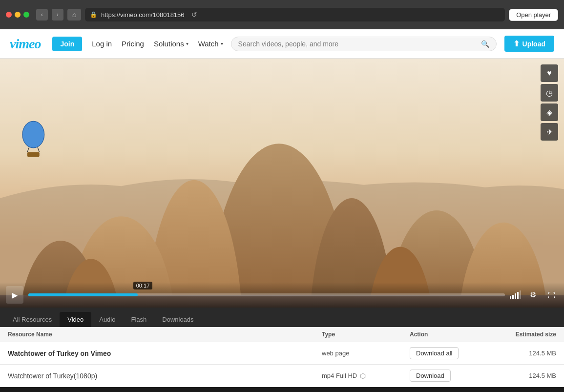  What do you see at coordinates (282, 317) in the screenshot?
I see `tabs-bar: All Resources Video Audio Flash Download…` at bounding box center [282, 317].